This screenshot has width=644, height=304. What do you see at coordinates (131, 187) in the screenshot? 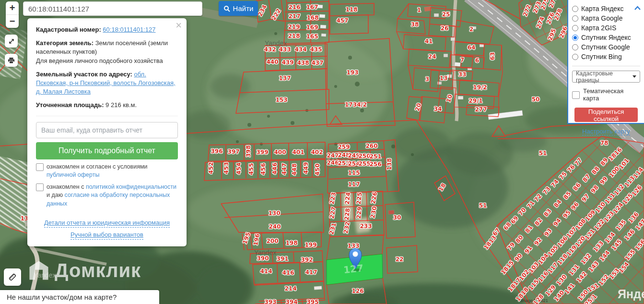
I see `privacy-policy-link: политикой конфиденциальности` at bounding box center [131, 187].